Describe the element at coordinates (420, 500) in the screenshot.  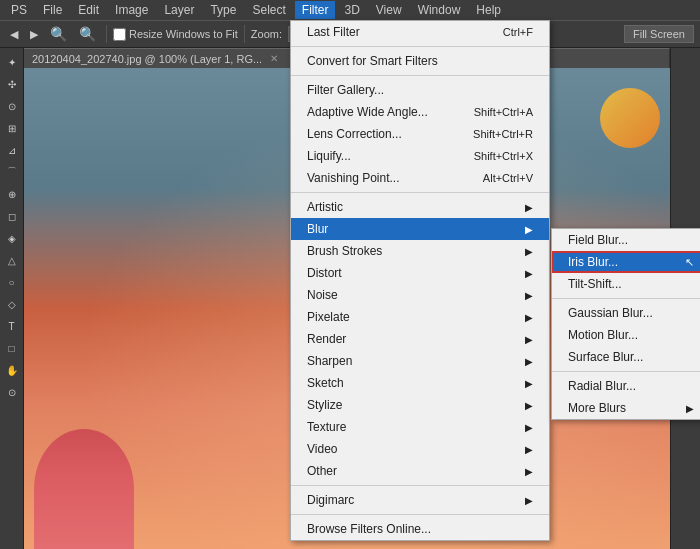
I see `filter-digimarc: Digimarc ▶` at that location.